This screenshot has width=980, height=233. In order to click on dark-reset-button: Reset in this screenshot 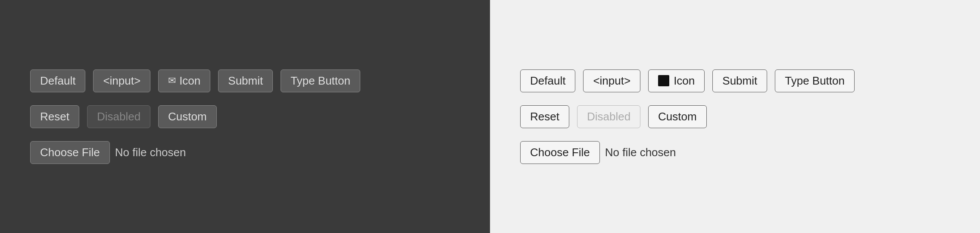, I will do `click(55, 116)`.